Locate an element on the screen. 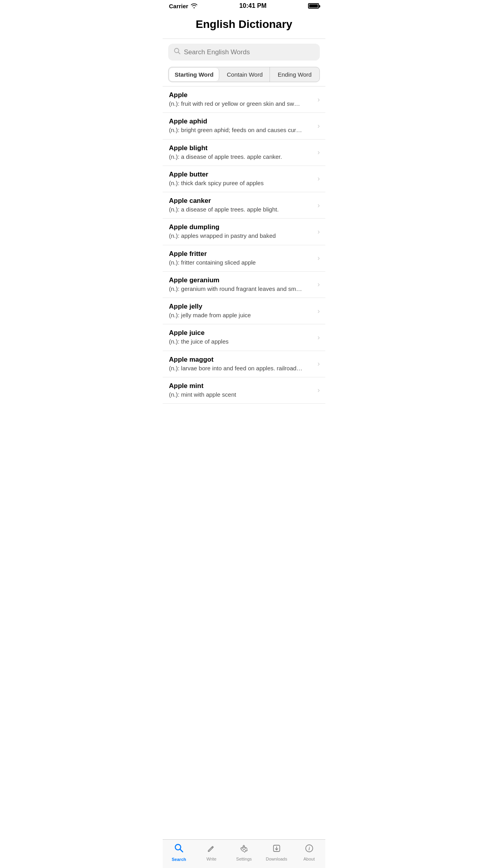  search-icon is located at coordinates (177, 52).